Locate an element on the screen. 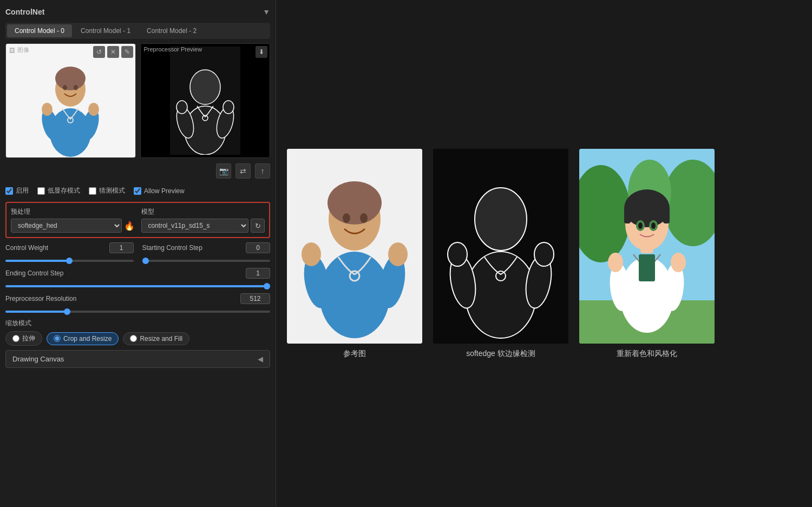 The image size is (812, 507). ending-step-label: Ending Control Step is located at coordinates (35, 273).